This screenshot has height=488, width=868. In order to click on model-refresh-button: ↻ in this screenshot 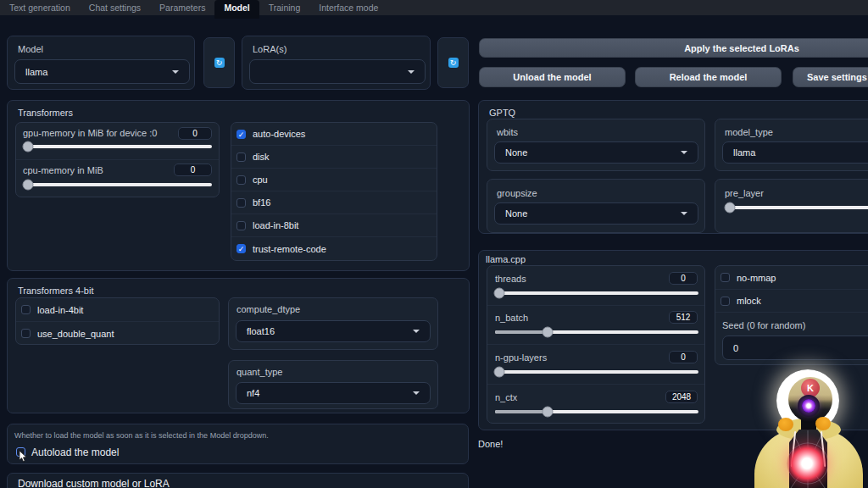, I will do `click(219, 63)`.